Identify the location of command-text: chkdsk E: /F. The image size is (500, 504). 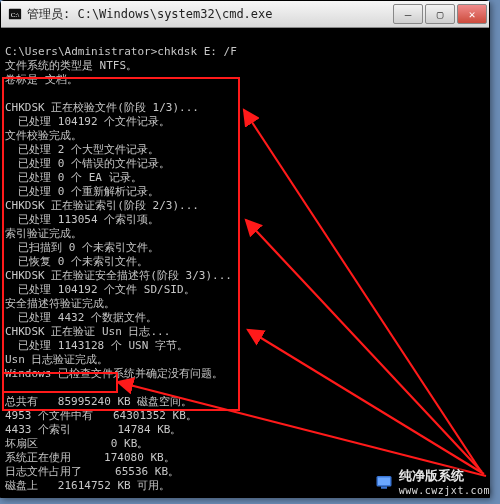
(196, 52).